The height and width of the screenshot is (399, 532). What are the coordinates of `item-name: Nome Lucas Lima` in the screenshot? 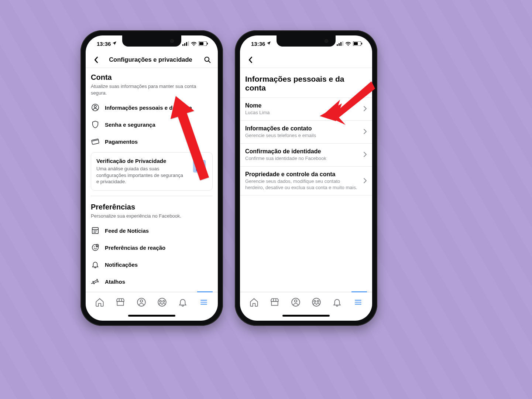 It's located at (306, 109).